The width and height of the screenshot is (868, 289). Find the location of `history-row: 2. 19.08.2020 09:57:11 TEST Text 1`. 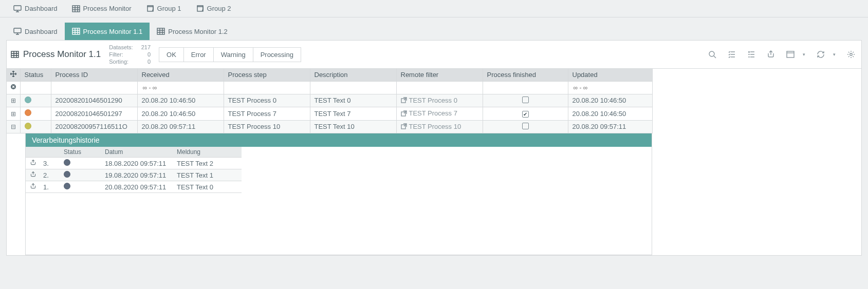

history-row: 2. 19.08.2020 09:57:11 TEST Text 1 is located at coordinates (134, 176).